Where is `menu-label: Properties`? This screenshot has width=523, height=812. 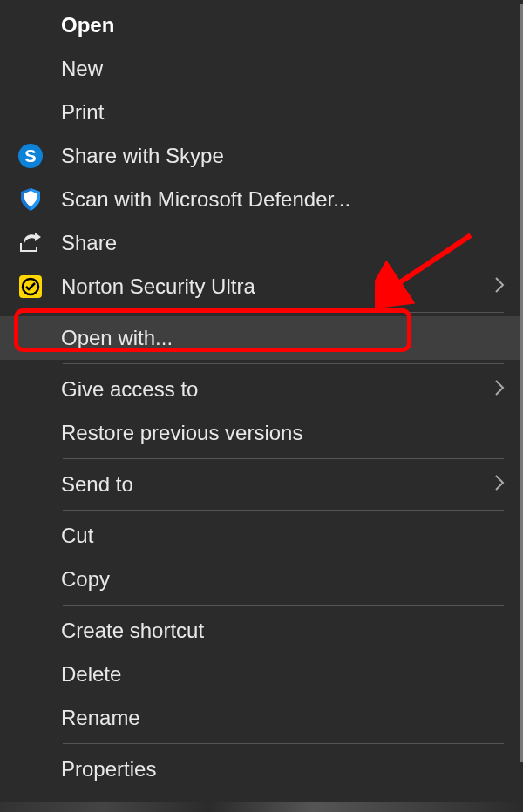
menu-label: Properties is located at coordinates (283, 769).